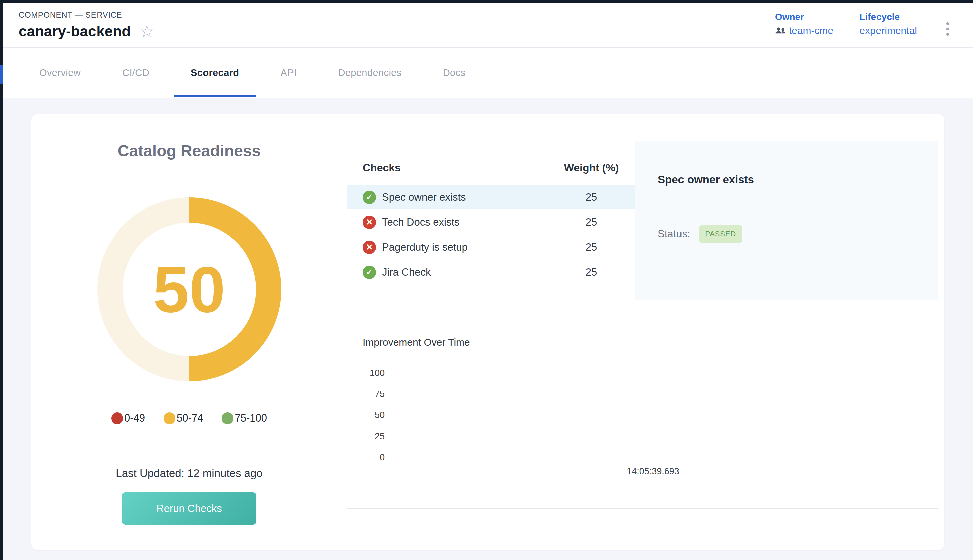 Image resolution: width=973 pixels, height=560 pixels. Describe the element at coordinates (60, 73) in the screenshot. I see `tab-overview: Overview` at that location.